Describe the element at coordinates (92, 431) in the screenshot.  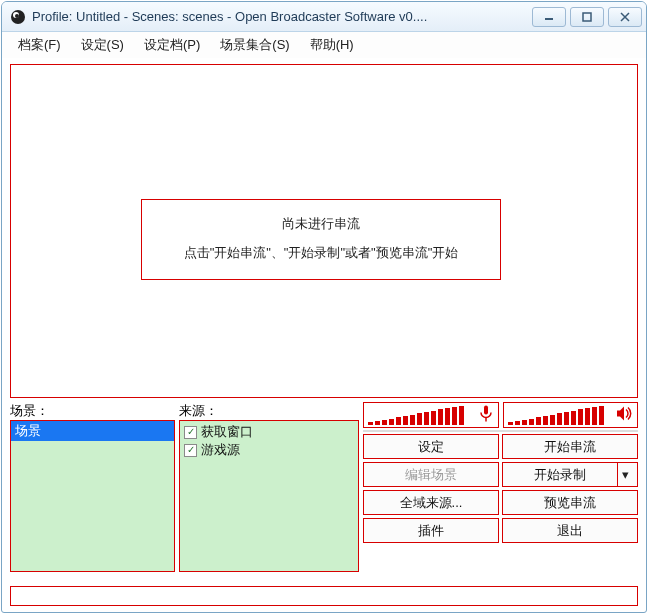
I see `scene-item: 场景` at that location.